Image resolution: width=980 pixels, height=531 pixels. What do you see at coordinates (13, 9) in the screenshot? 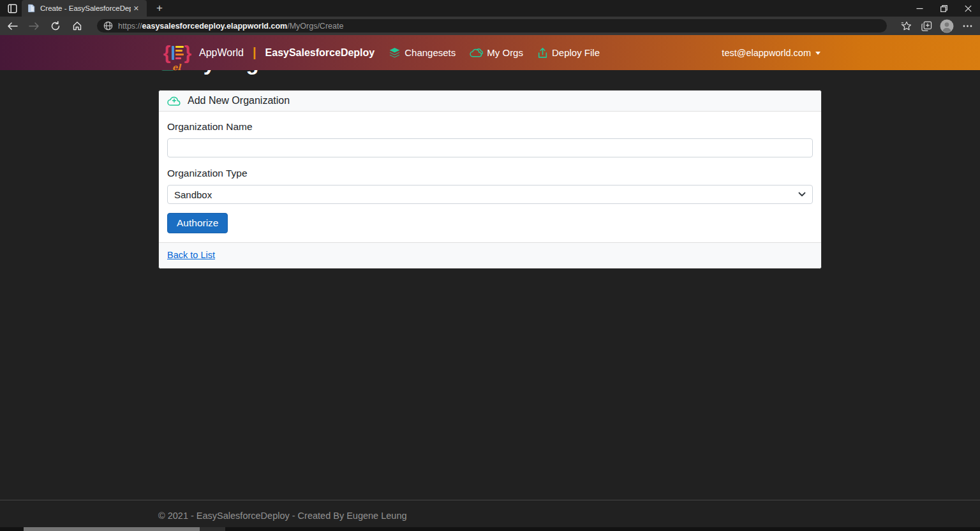
I see `vertical-tabs-icon` at bounding box center [13, 9].